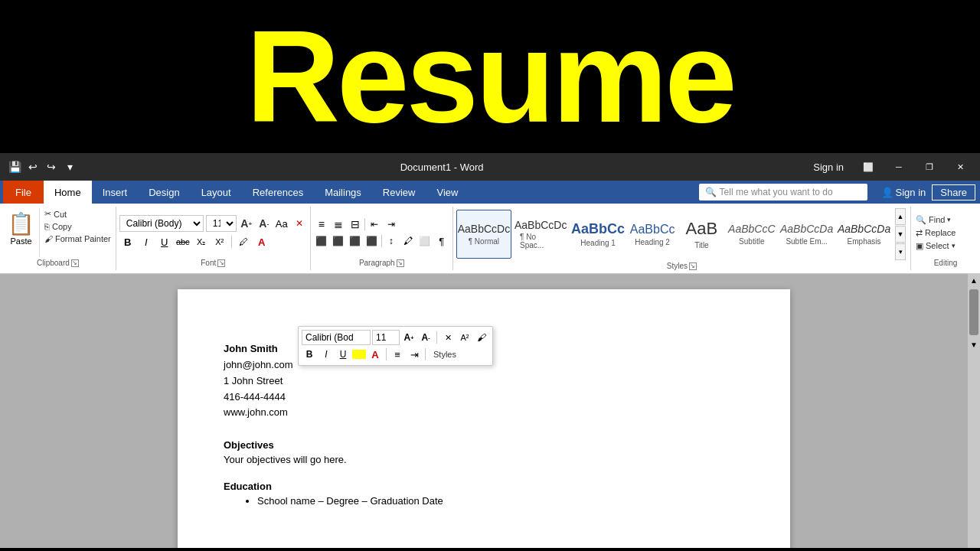 The image size is (980, 551). I want to click on align-right-button: ⬛, so click(355, 241).